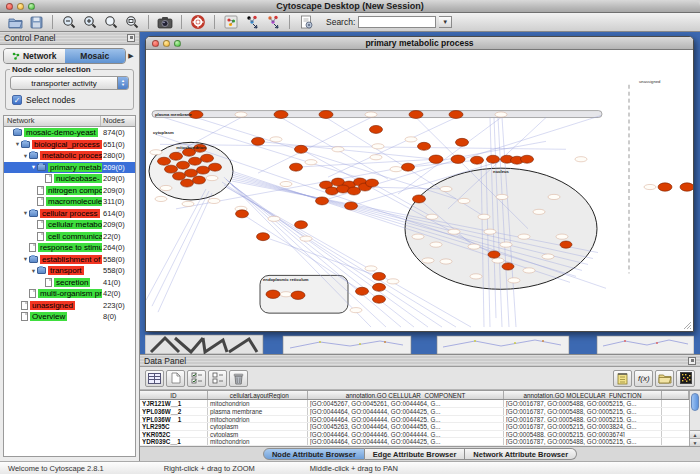 This screenshot has height=474, width=700. Describe the element at coordinates (132, 22) in the screenshot. I see `zoom-fit-icon` at that location.